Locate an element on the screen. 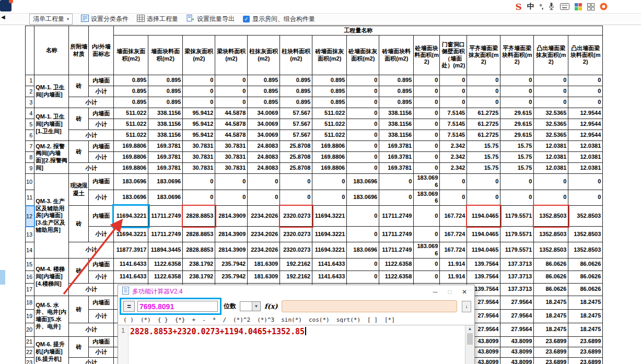 This screenshot has height=364, width=641. cell-value: 139.7564 is located at coordinates (484, 264).